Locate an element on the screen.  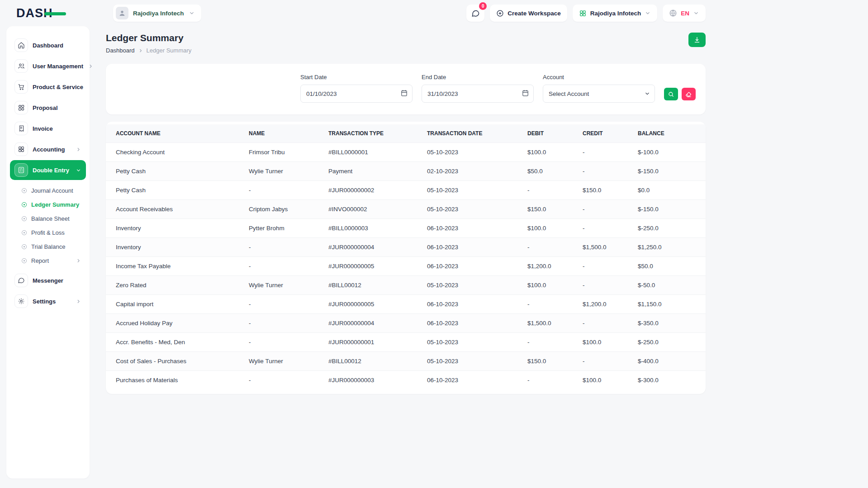
table-row: Inventory-#JUR00000000406-10-2023-$1,500… is located at coordinates (406, 247).